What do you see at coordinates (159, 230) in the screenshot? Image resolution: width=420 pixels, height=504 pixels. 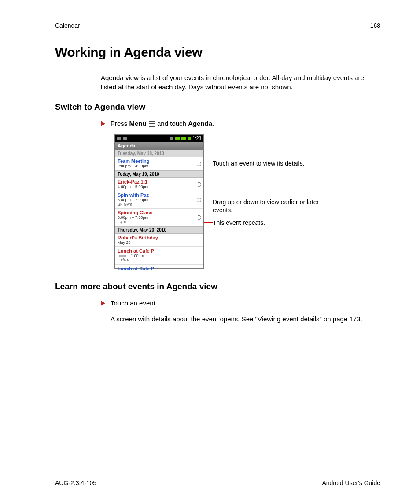 I see `day-header: Thursday, May 20, 2010` at bounding box center [159, 230].